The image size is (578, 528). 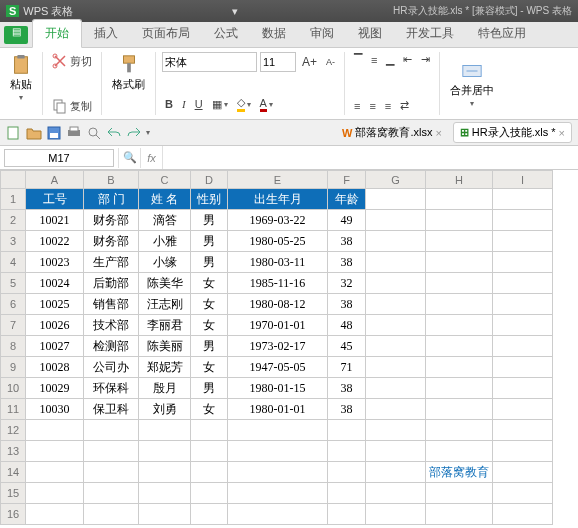 I want to click on cell: 1980-01-01, so click(x=278, y=410).